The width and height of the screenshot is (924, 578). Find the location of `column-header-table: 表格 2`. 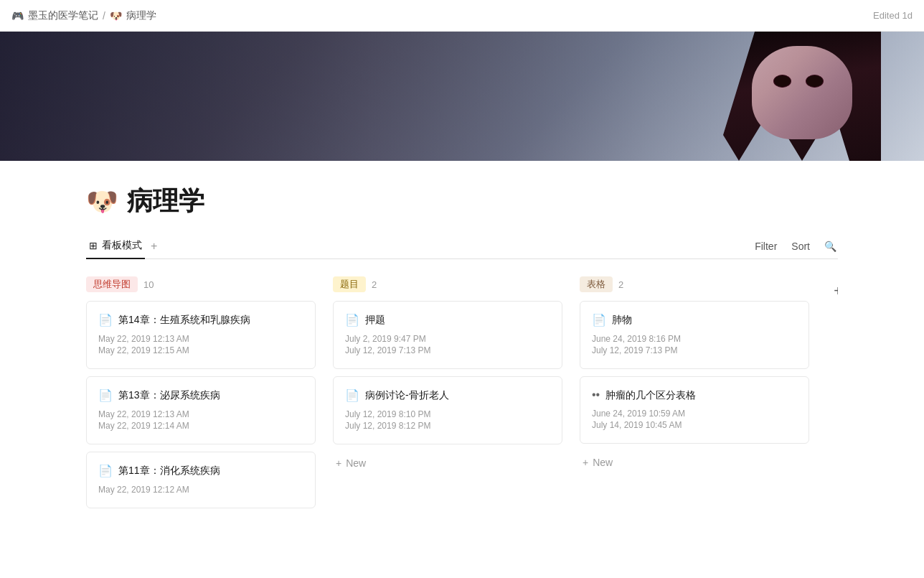

column-header-table: 表格 2 is located at coordinates (694, 284).